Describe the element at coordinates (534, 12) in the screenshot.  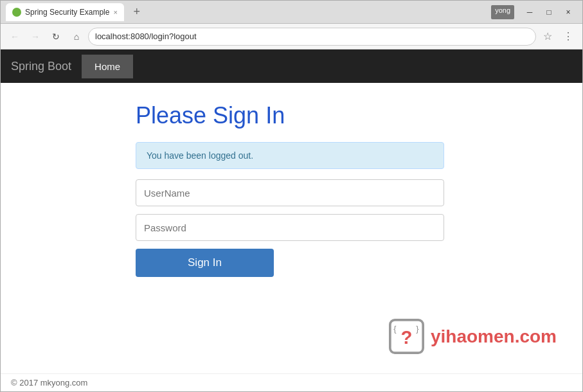
I see `window-controls: yong ─ □ ×` at that location.